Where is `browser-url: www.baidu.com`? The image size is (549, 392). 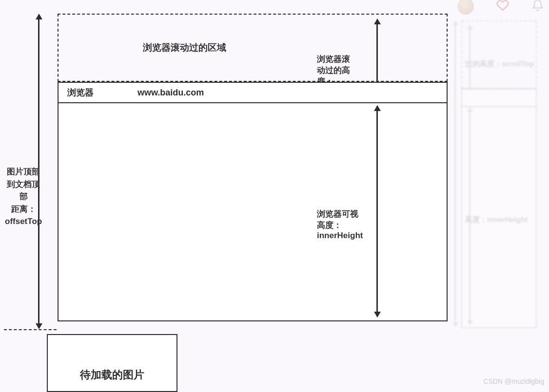
browser-url: www.baidu.com is located at coordinates (171, 93).